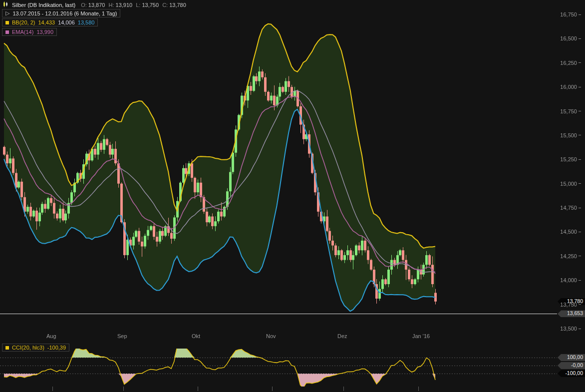 The width and height of the screenshot is (585, 392). What do you see at coordinates (196, 336) in the screenshot?
I see `x-axis-label: Okt` at bounding box center [196, 336].